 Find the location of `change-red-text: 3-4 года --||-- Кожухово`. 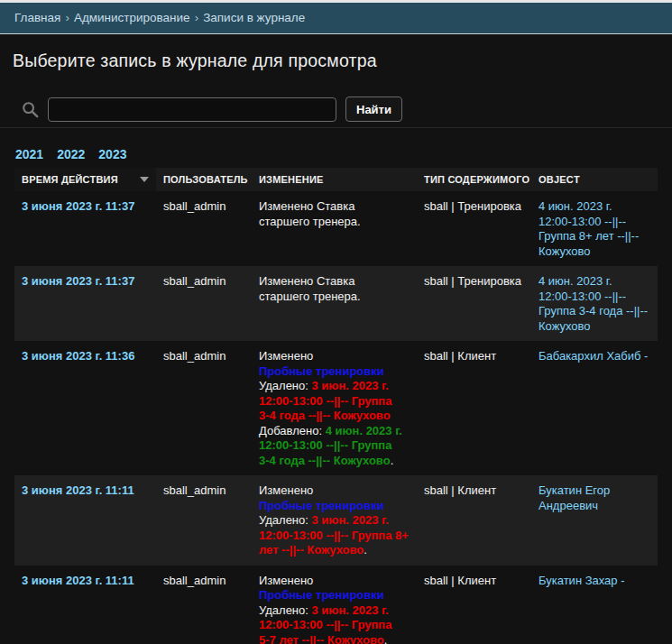

change-red-text: 3-4 года --||-- Кожухово is located at coordinates (325, 415).